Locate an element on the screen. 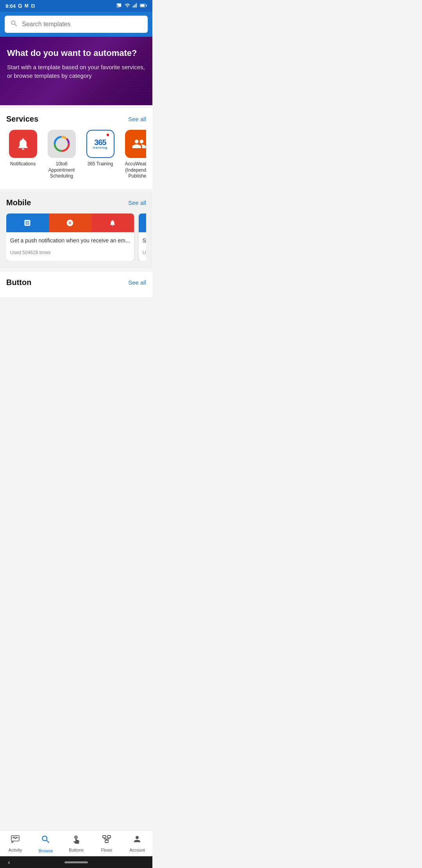 The image size is (422, 868). accuweather-label: AccuWeather (Independent Publisher) is located at coordinates (135, 170).